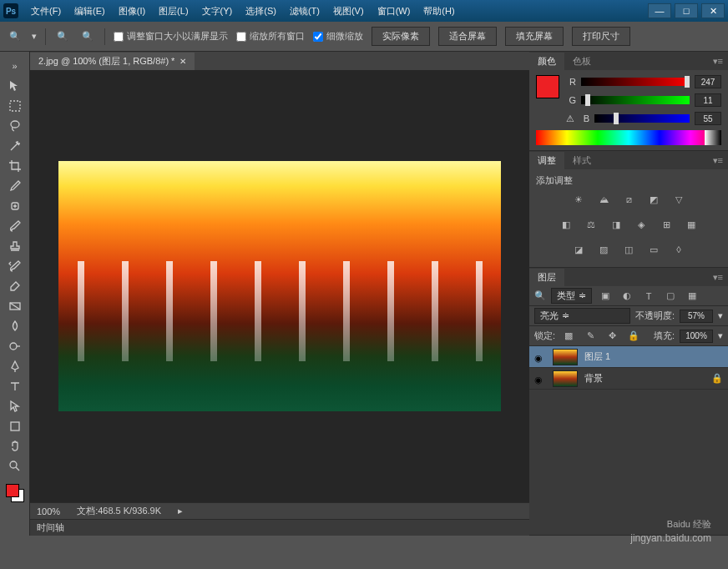 The height and width of the screenshot is (569, 728). Describe the element at coordinates (534, 37) in the screenshot. I see `fill-screen-button: 填充屏幕` at that location.